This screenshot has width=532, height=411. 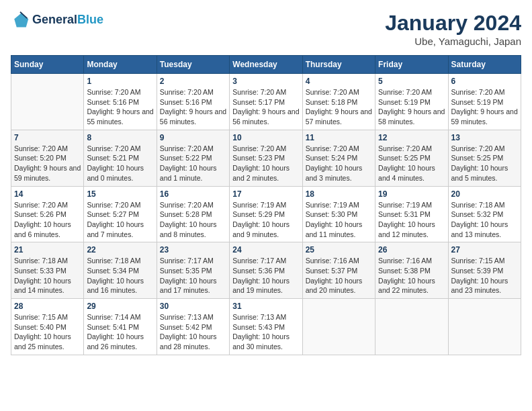 I want to click on calendar-title: January 2024, so click(x=453, y=23).